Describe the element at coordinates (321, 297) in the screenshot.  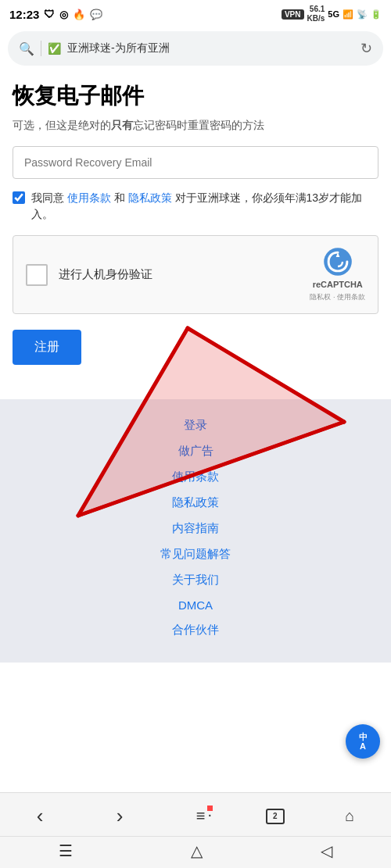
I see `recaptcha-privacy-link: 隐私权` at that location.